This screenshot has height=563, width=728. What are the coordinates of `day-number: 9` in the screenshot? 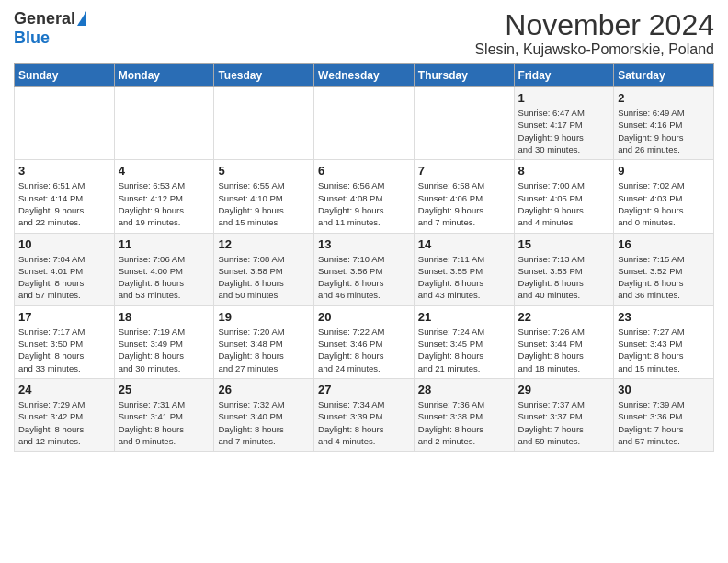 It's located at (664, 171).